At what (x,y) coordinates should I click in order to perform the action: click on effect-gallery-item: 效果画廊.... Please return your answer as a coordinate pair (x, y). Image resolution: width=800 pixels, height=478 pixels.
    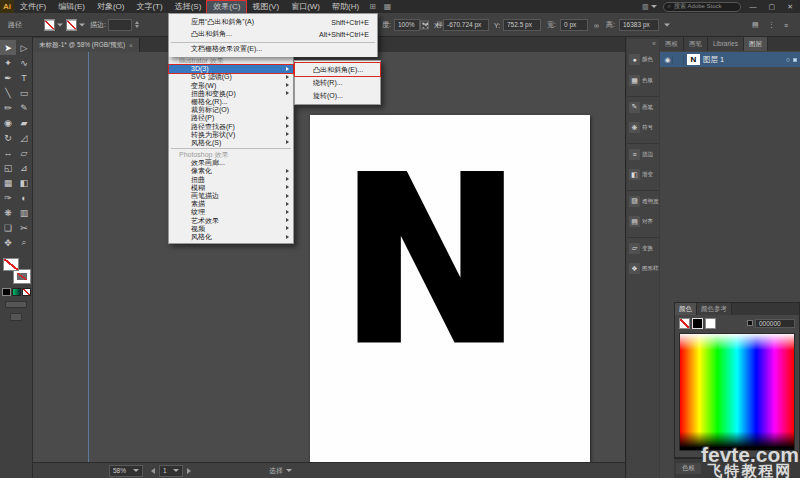
    Looking at the image, I should click on (231, 163).